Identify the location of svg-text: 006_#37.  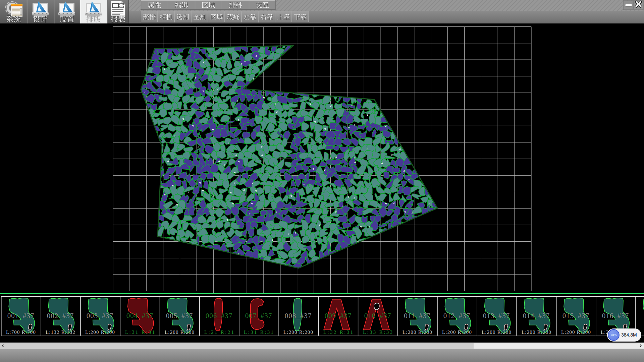
(219, 316).